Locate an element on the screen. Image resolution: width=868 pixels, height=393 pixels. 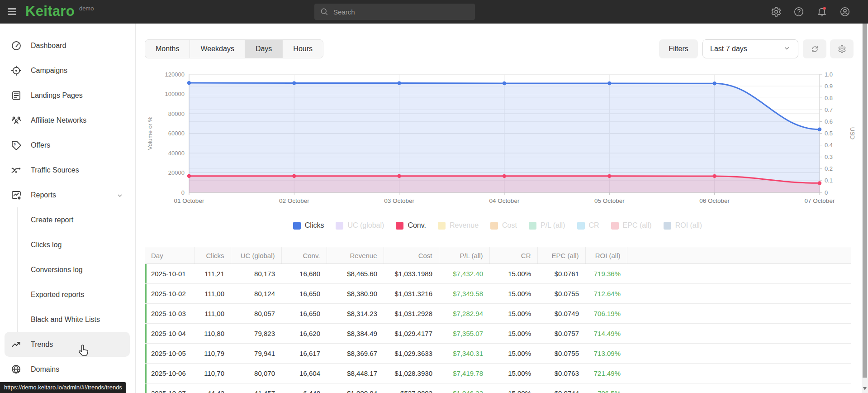
tab-weekdays: Weekdays is located at coordinates (217, 49).